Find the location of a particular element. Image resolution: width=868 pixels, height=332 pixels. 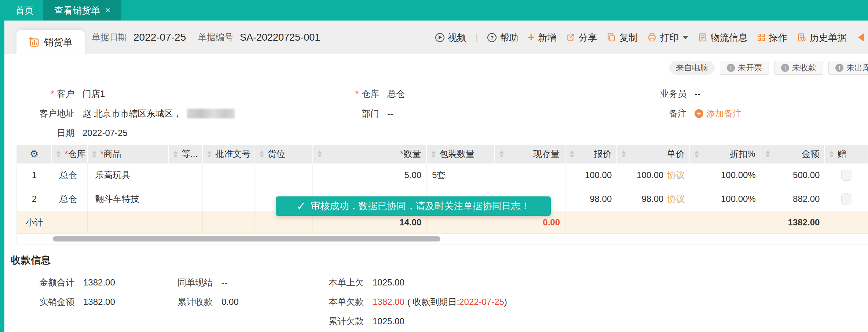

amount-total-value: 1382.00 is located at coordinates (99, 283).